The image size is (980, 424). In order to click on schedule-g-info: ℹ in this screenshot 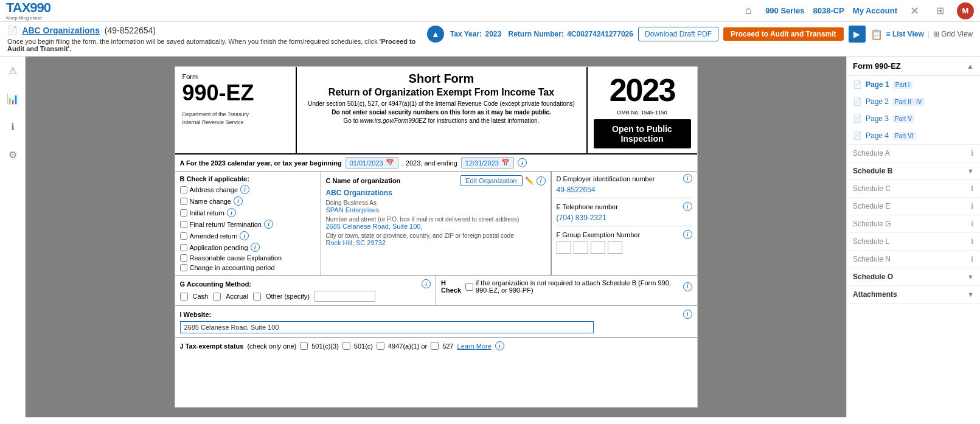, I will do `click(972, 224)`.